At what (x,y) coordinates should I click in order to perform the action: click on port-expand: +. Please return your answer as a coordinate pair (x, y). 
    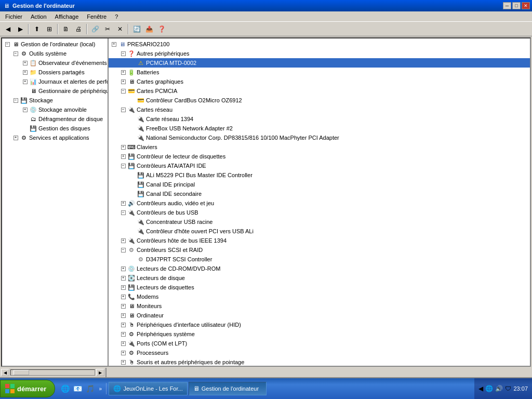
    Looking at the image, I should click on (123, 343).